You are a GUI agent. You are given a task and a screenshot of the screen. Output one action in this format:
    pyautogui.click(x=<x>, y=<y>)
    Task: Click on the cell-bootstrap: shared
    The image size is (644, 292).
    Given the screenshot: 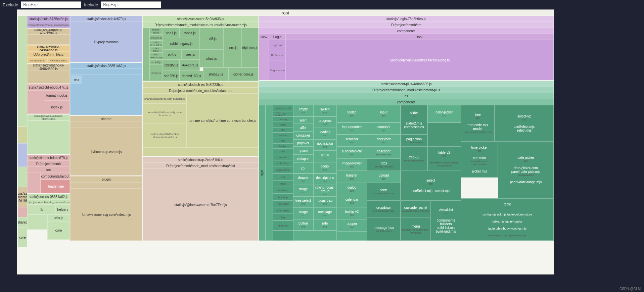 What is the action you would take?
    pyautogui.click(x=106, y=119)
    